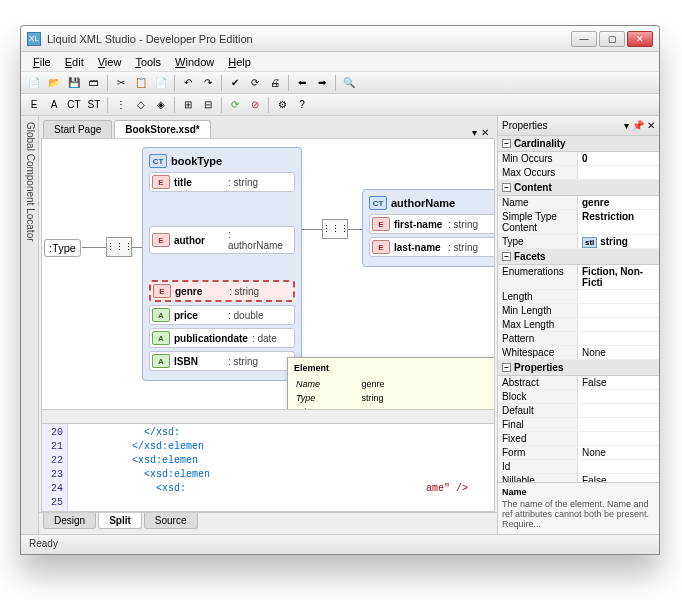 The image size is (682, 600). I want to click on collapse-all-icon: ⊟, so click(208, 105).